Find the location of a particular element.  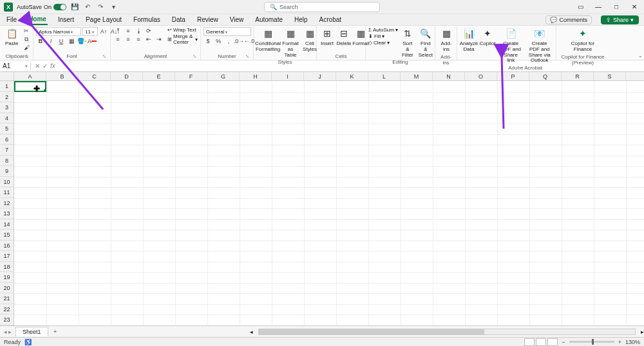

autosave-toggle: AutoSave On is located at coordinates (41, 7).